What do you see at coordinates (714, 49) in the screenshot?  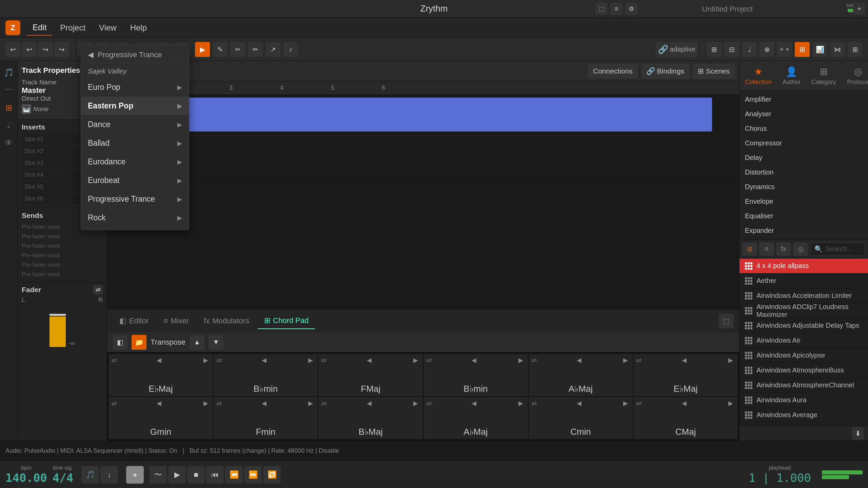 I see `snap-btn: ⊞` at bounding box center [714, 49].